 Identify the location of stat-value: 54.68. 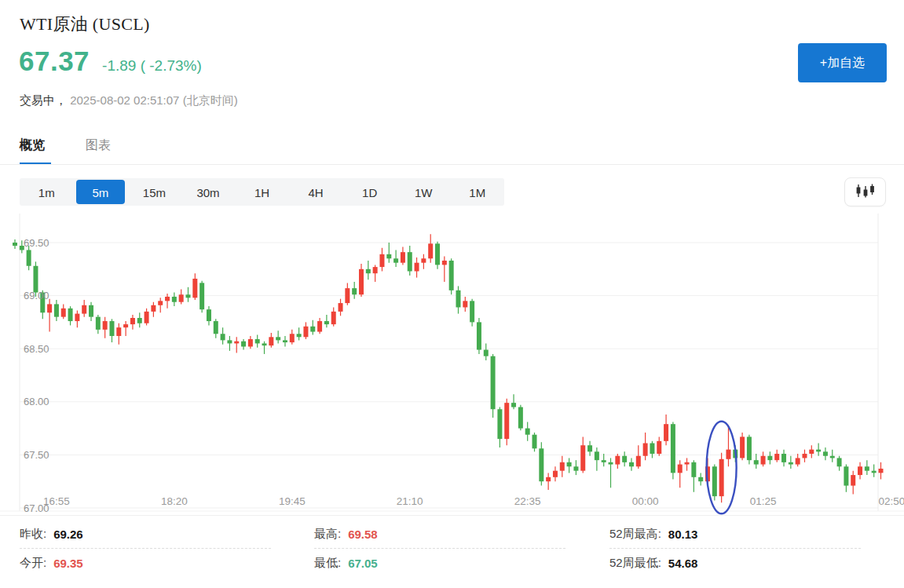
(683, 564).